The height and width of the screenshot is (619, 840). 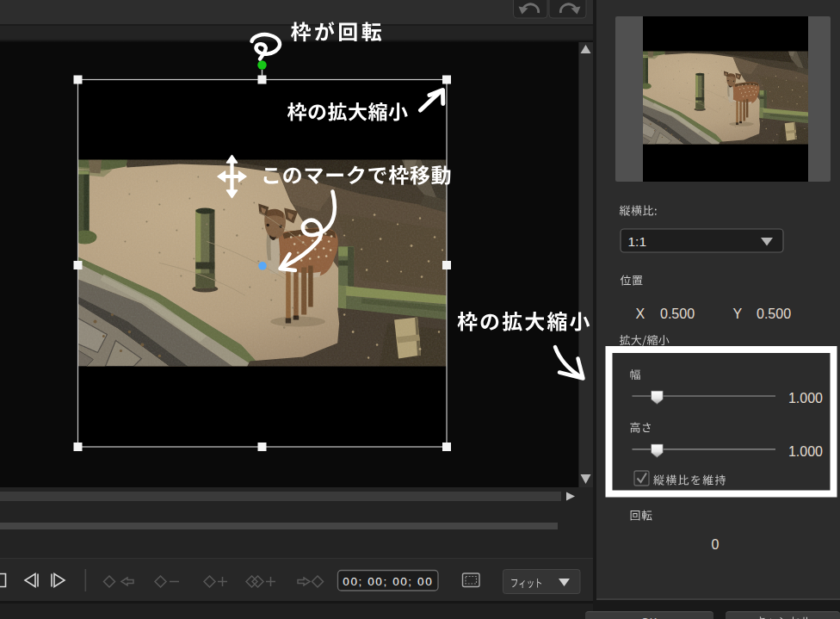 I want to click on svg-text: OK, so click(x=649, y=617).